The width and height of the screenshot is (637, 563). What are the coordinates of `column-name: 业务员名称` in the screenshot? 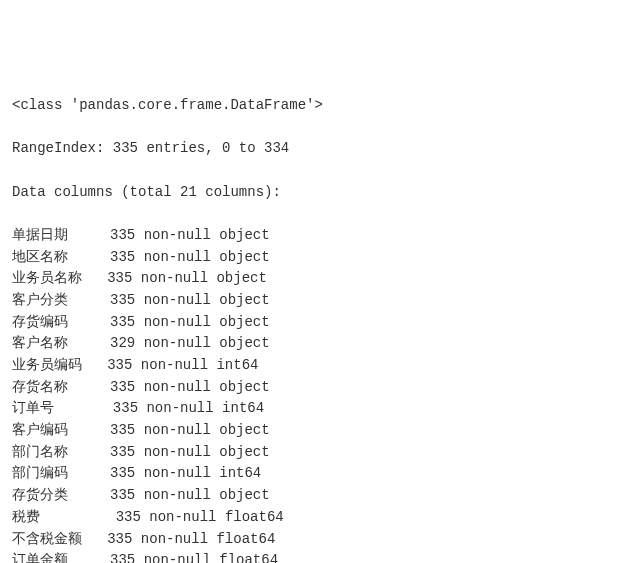 It's located at (56, 278).